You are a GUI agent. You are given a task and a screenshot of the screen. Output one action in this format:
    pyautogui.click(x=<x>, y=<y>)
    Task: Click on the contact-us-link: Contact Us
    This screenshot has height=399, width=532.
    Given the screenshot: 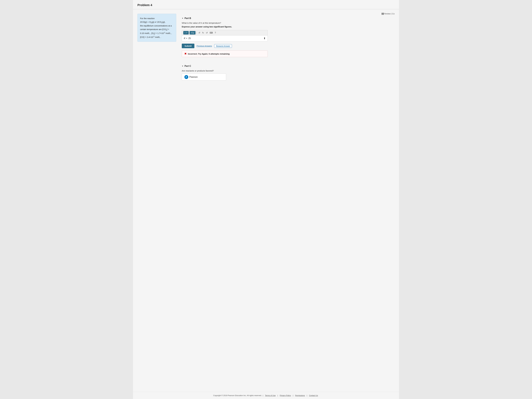 What is the action you would take?
    pyautogui.click(x=314, y=395)
    